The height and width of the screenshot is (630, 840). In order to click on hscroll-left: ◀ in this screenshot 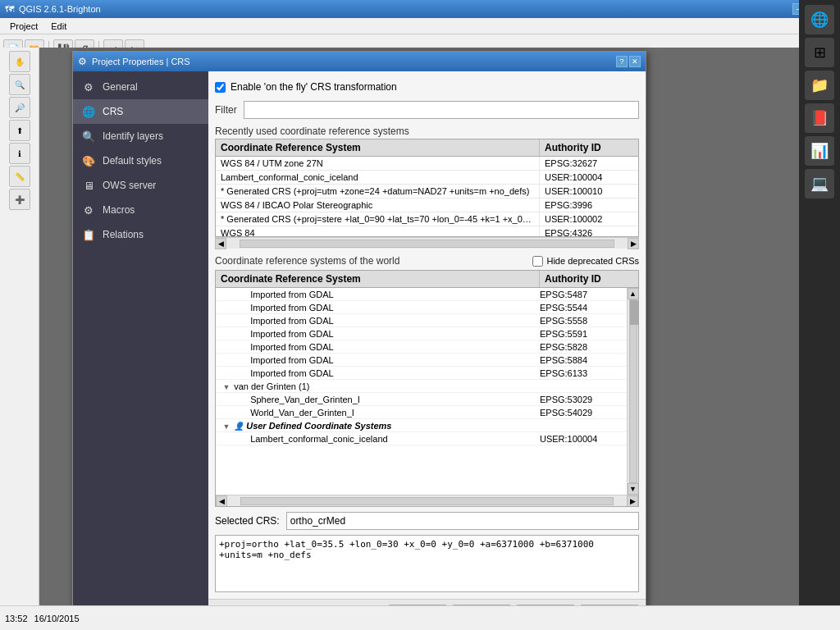, I will do `click(221, 244)`.